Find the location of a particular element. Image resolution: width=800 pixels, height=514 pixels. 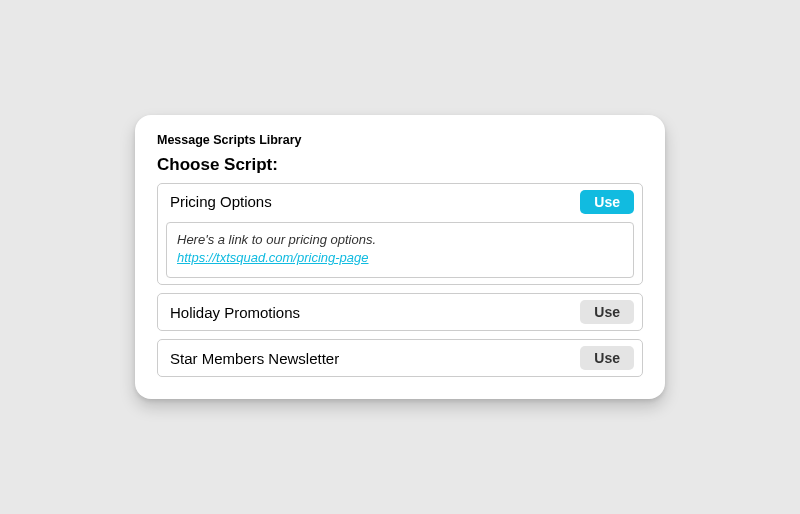

preview-link: https://txtsquad.com/pricing-page is located at coordinates (400, 258).